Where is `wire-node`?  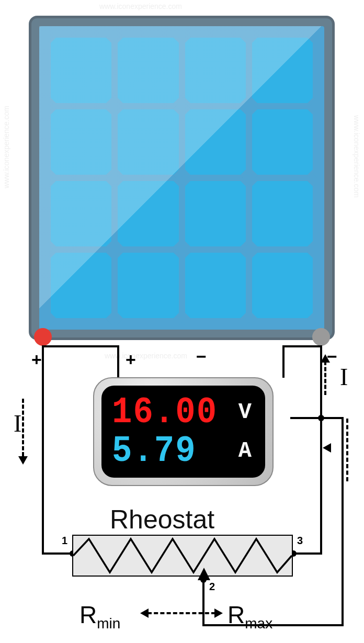 wire-node is located at coordinates (321, 418).